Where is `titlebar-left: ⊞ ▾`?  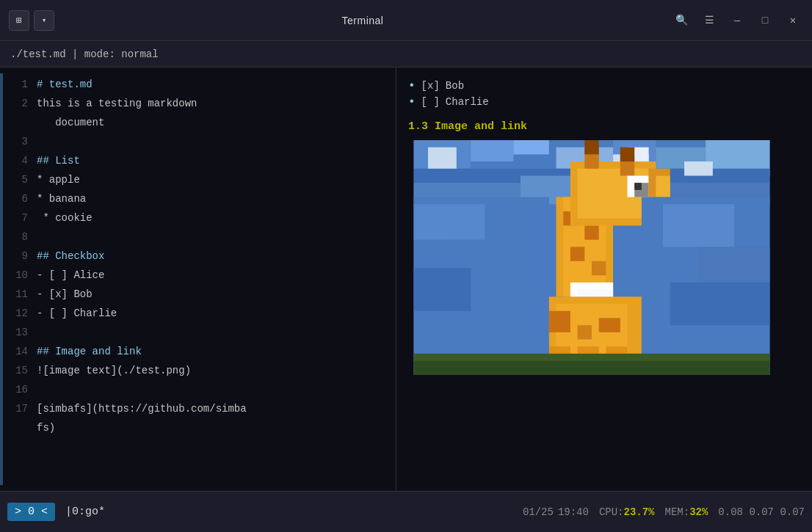 titlebar-left: ⊞ ▾ is located at coordinates (32, 21).